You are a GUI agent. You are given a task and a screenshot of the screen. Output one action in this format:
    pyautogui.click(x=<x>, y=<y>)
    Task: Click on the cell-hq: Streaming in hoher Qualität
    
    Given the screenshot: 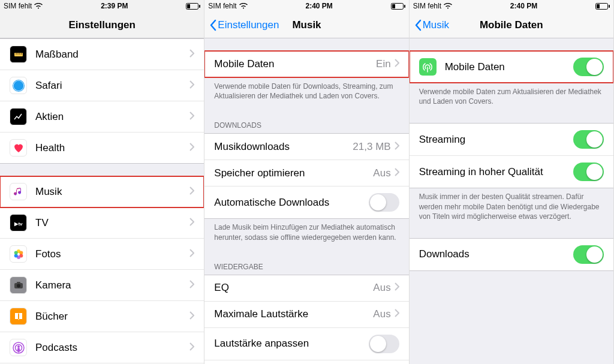 What is the action you would take?
    pyautogui.click(x=511, y=172)
    